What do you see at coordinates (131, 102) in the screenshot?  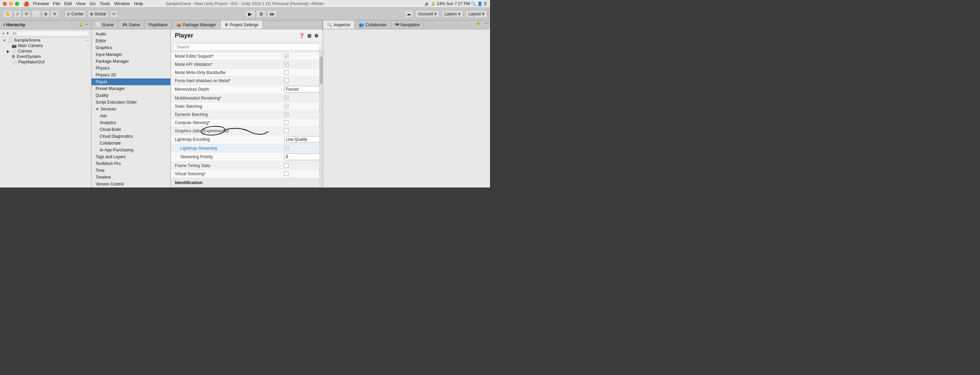 I see `settings-script-execution: Script Execution Order` at bounding box center [131, 102].